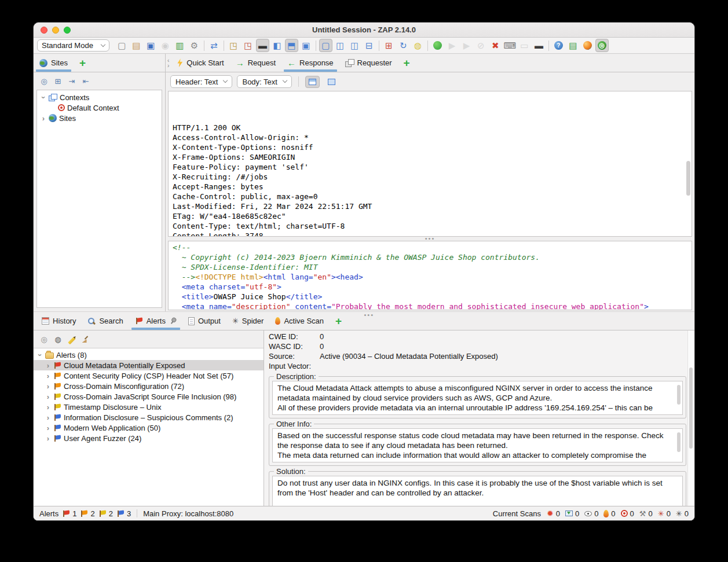 The image size is (728, 562). What do you see at coordinates (72, 81) in the screenshot?
I see `import-context-icon: ⇥` at bounding box center [72, 81].